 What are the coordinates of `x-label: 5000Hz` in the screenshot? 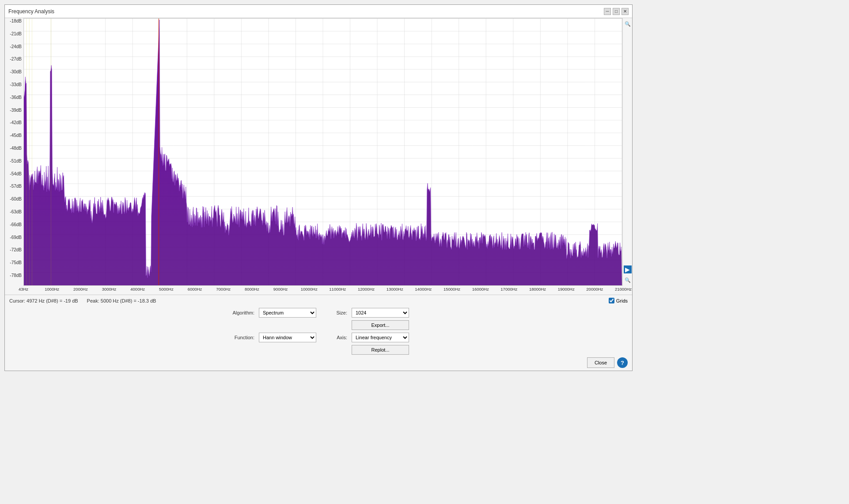 It's located at (166, 289).